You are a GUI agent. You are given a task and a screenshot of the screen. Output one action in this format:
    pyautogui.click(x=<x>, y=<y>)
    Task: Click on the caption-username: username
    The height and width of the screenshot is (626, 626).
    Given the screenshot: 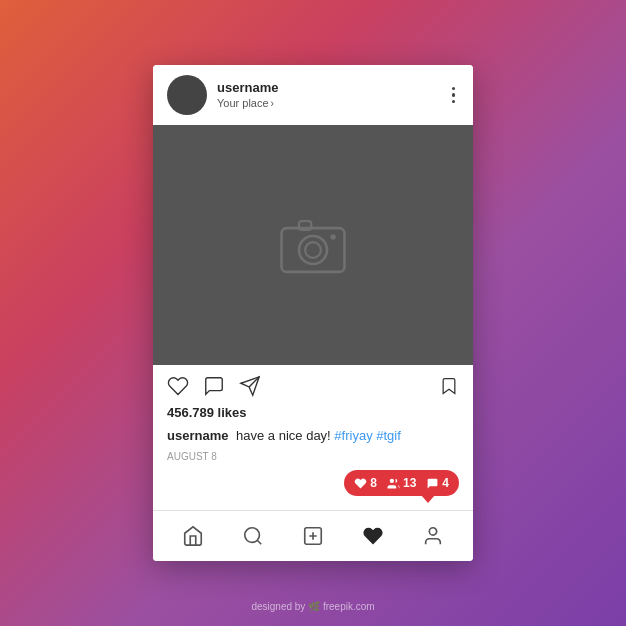 What is the action you would take?
    pyautogui.click(x=198, y=436)
    